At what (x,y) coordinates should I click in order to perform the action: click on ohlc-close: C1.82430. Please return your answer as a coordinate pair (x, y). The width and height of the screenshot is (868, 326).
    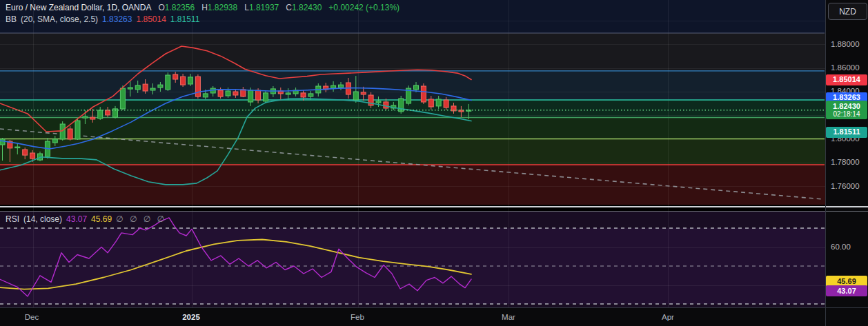
    Looking at the image, I should click on (302, 8).